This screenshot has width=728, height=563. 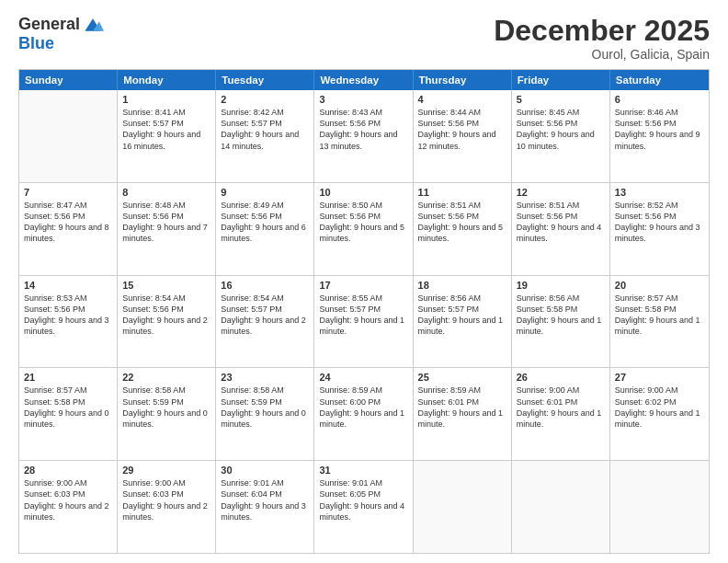 I want to click on location-subtitle: Ourol, Galicia, Spain, so click(x=601, y=54).